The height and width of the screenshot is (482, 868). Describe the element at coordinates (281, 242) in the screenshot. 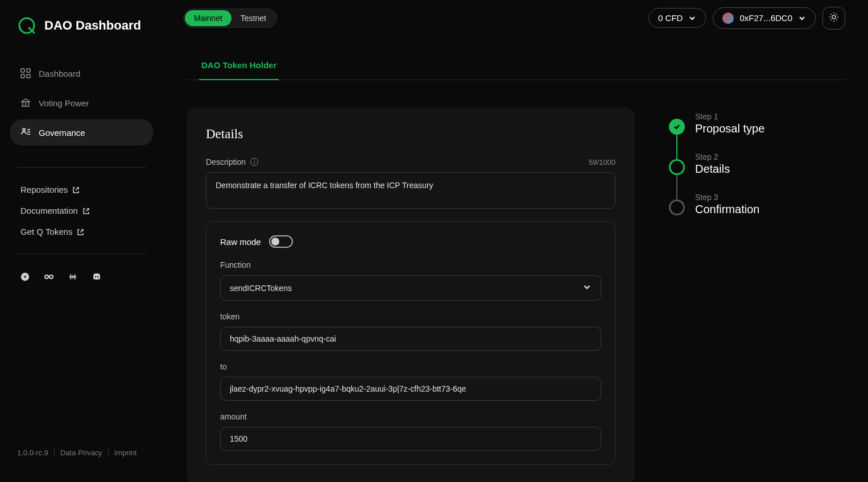

I see `raw-mode-toggle` at that location.